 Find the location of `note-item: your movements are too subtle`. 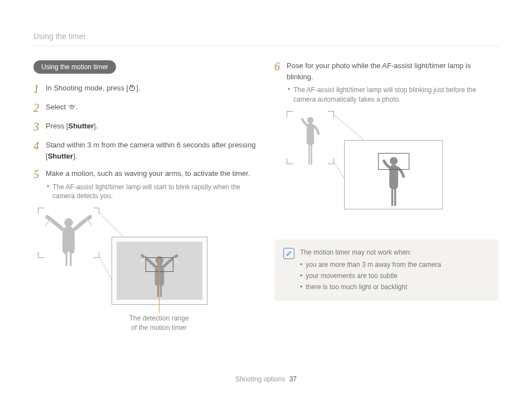

note-item: your movements are too subtle is located at coordinates (370, 276).